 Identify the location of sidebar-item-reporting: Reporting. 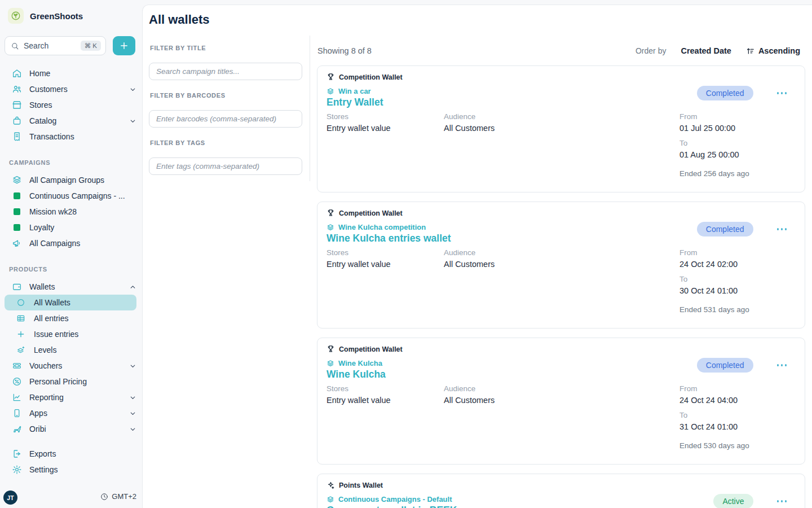
(71, 397).